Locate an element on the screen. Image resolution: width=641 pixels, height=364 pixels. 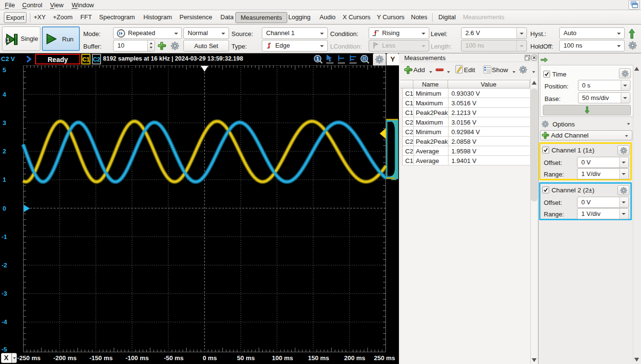
svg-text: 2 is located at coordinates (4, 151).